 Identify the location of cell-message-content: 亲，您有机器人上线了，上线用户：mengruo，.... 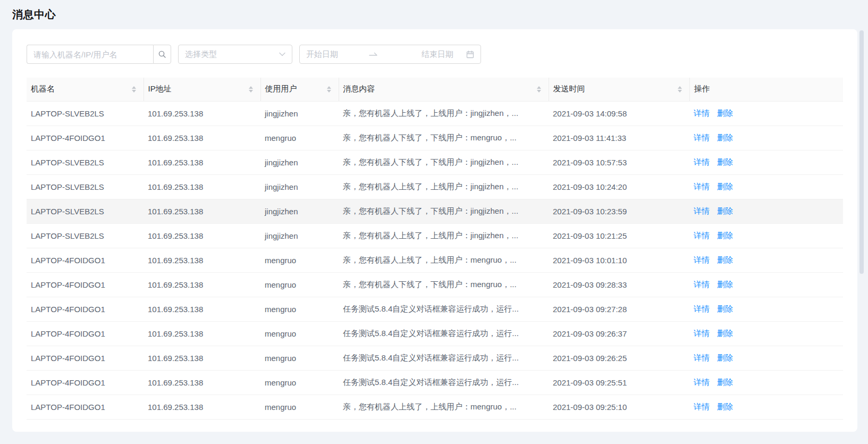
(443, 407).